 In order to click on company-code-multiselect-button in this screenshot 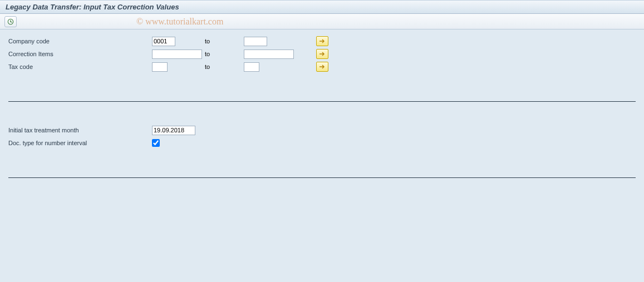, I will do `click(322, 41)`.